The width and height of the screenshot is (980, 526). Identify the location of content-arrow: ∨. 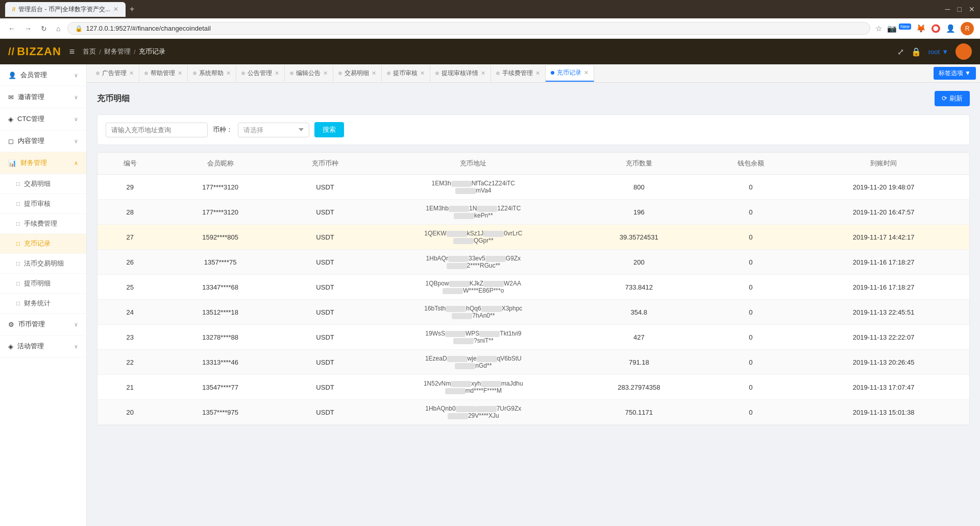
(76, 141).